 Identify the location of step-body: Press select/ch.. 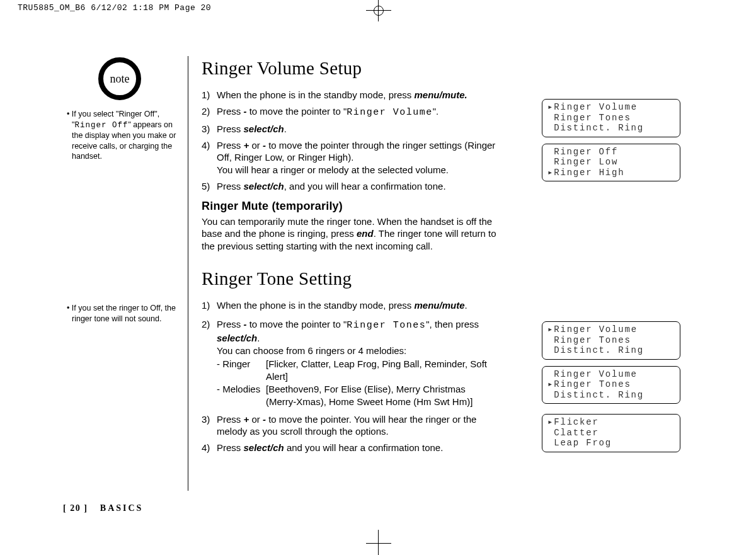
(357, 129).